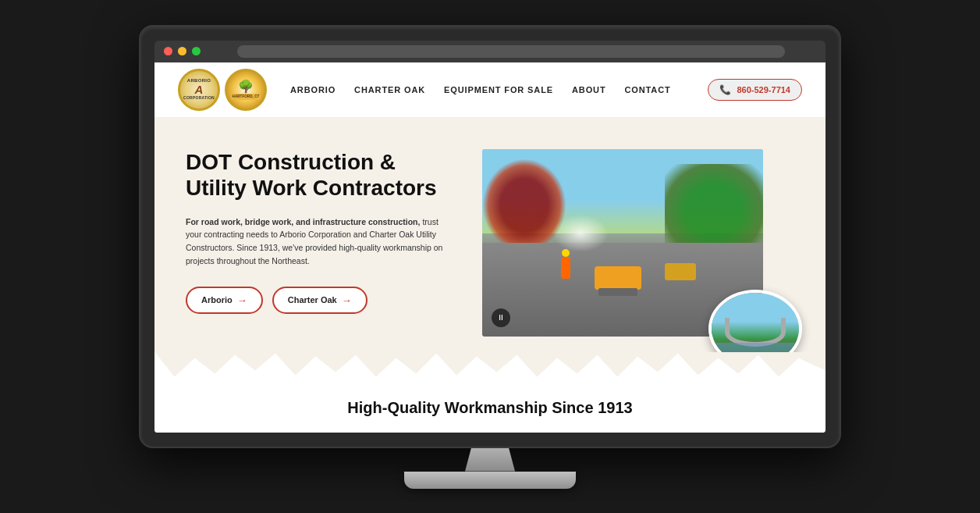 The height and width of the screenshot is (513, 980). Describe the element at coordinates (197, 52) in the screenshot. I see `maximize-button` at that location.